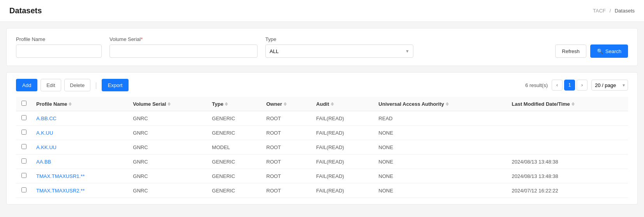 The height and width of the screenshot is (217, 644). I want to click on sort-type-icon, so click(226, 104).